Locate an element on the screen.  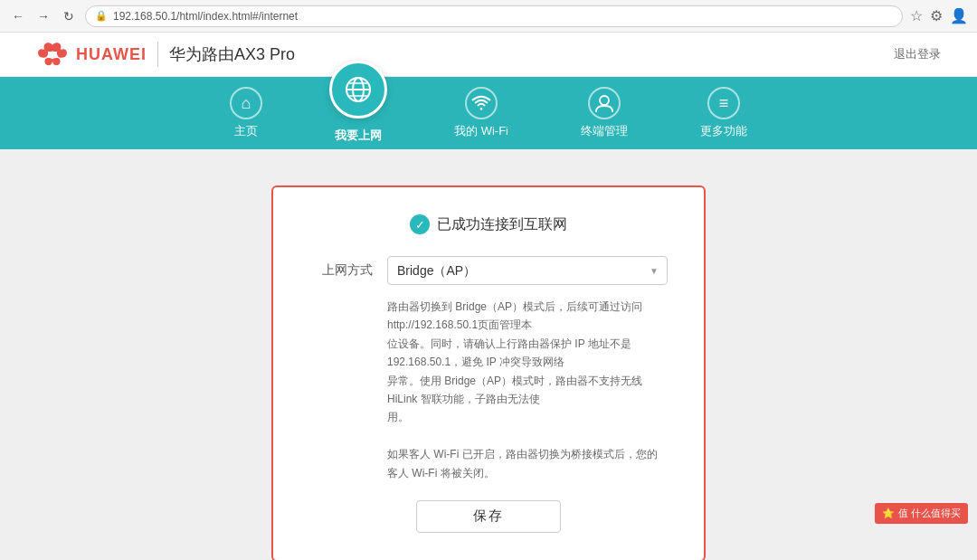
sidebar-item-more: ≡ 更多功能 is located at coordinates (724, 113).